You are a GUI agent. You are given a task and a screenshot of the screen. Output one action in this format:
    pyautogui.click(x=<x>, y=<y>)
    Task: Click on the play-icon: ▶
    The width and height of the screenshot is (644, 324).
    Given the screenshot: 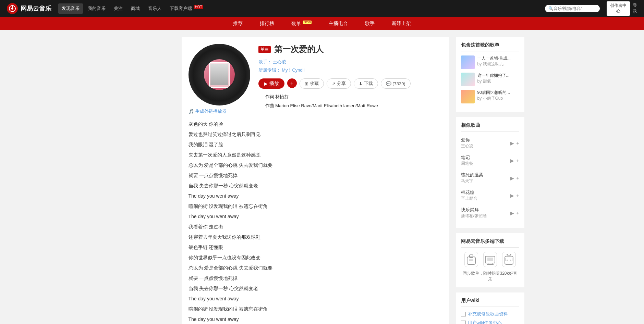 What is the action you would take?
    pyautogui.click(x=266, y=84)
    